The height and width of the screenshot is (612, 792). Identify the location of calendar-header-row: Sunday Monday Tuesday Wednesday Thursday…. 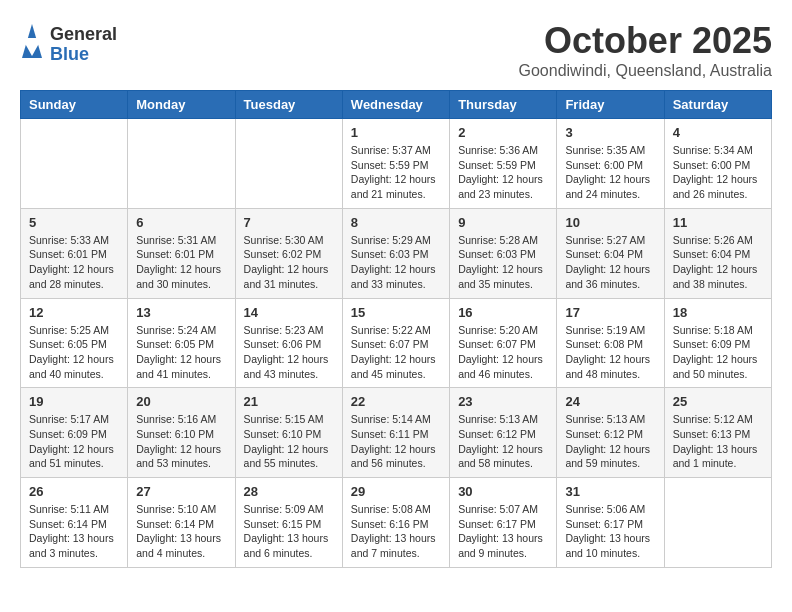
(396, 105).